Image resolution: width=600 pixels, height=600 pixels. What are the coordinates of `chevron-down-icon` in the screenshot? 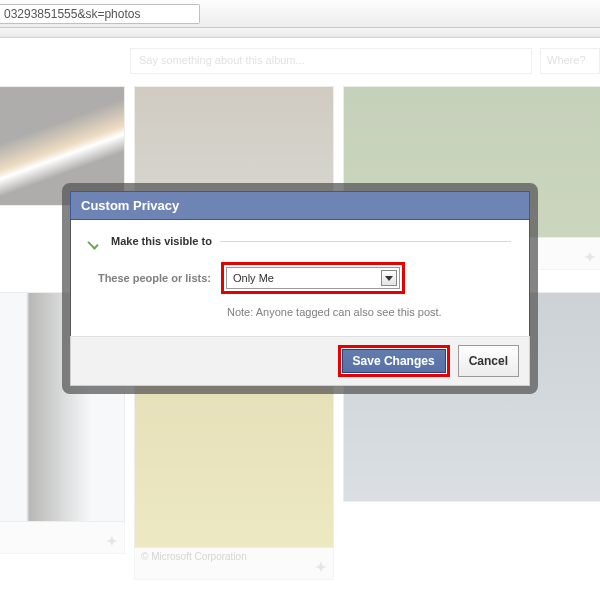 It's located at (389, 278).